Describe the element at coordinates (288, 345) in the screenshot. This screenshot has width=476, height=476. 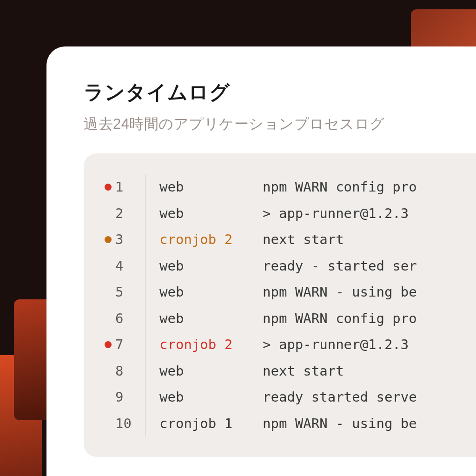
I see `log-row: 7cronjob 2> app-runner@1.2.3` at that location.